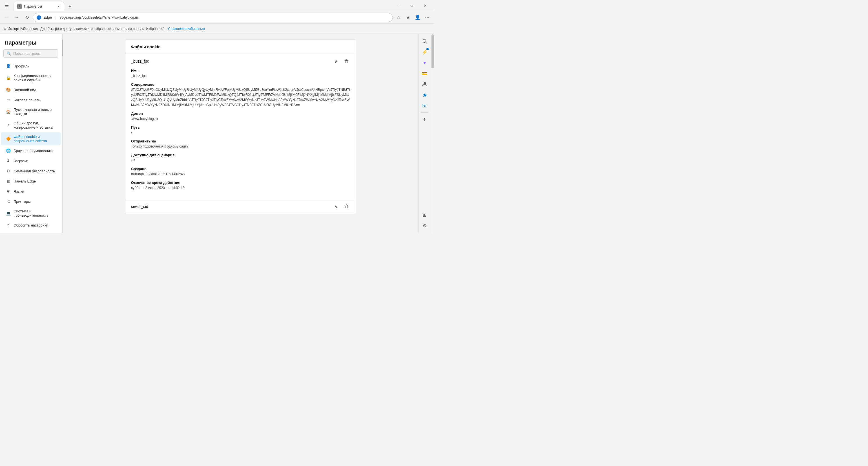 This screenshot has width=868, height=466. Describe the element at coordinates (425, 215) in the screenshot. I see `right-layout-btn: ⊞` at that location.